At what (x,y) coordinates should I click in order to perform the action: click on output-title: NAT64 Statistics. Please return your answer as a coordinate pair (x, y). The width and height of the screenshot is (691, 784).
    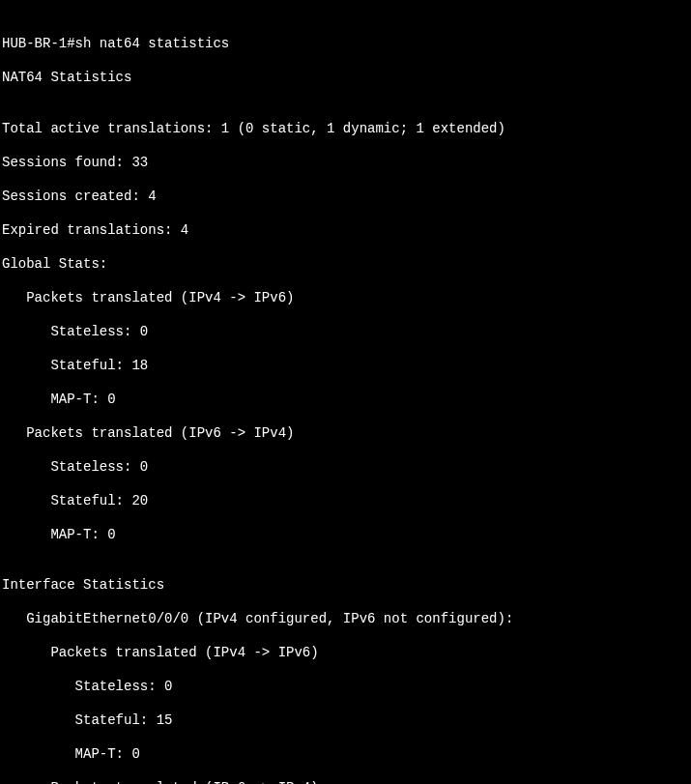
    Looking at the image, I should click on (346, 78).